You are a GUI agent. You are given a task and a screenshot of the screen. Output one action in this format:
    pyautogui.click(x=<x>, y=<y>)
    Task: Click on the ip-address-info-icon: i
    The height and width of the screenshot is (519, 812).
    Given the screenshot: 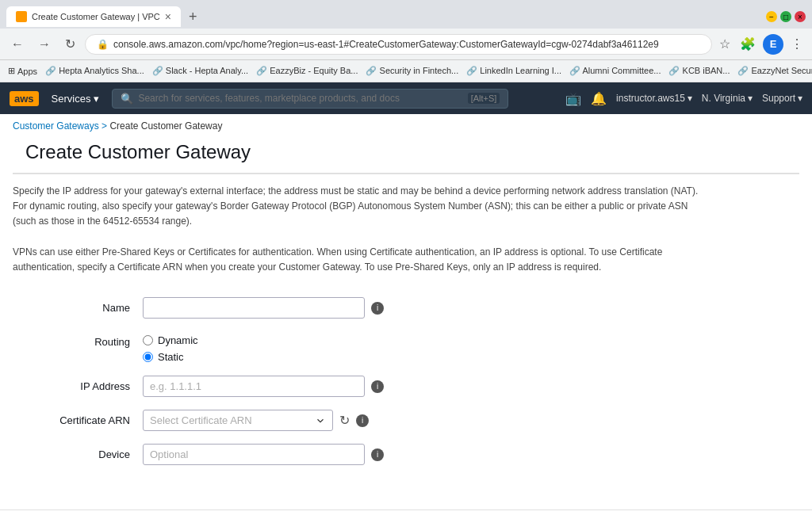 What is the action you would take?
    pyautogui.click(x=377, y=387)
    